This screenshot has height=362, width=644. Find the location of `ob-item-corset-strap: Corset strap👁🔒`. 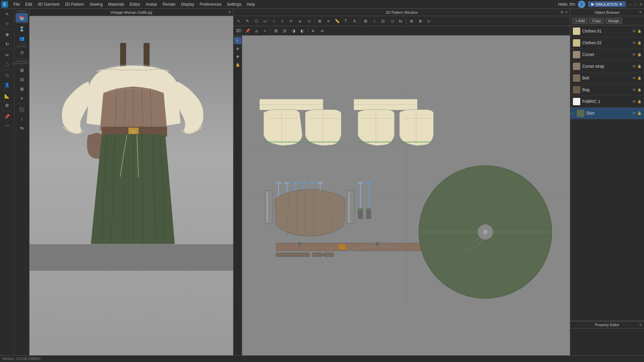

ob-item-corset-strap: Corset strap👁🔒 is located at coordinates (607, 66).